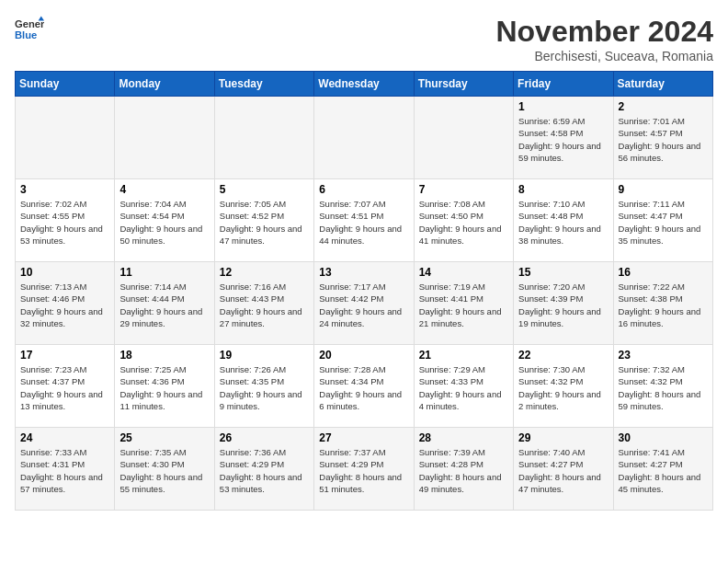 This screenshot has width=728, height=563. What do you see at coordinates (463, 438) in the screenshot?
I see `day-number: 28` at bounding box center [463, 438].